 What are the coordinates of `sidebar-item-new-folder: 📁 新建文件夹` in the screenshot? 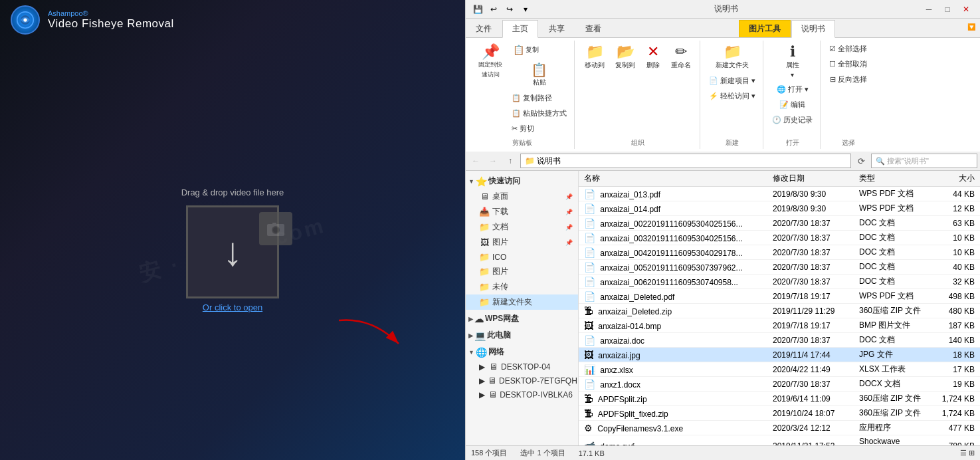 It's located at (522, 302).